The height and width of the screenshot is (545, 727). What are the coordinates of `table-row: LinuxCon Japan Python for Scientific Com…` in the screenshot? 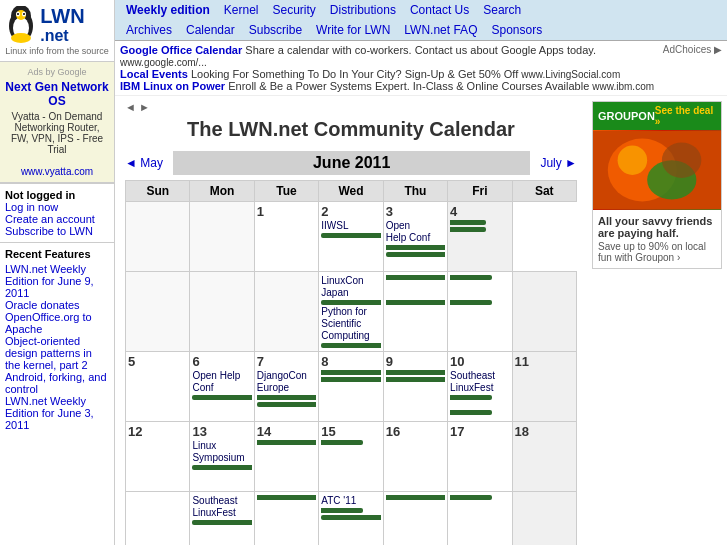 It's located at (352, 312).